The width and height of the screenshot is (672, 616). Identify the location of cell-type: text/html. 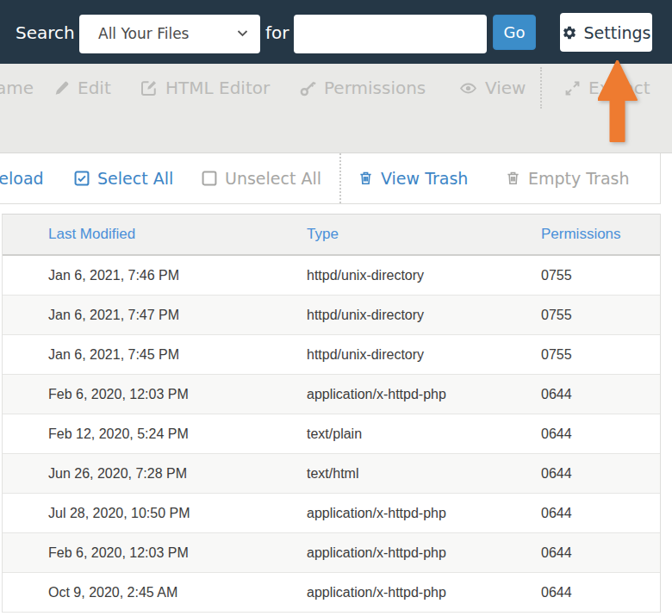
(424, 474).